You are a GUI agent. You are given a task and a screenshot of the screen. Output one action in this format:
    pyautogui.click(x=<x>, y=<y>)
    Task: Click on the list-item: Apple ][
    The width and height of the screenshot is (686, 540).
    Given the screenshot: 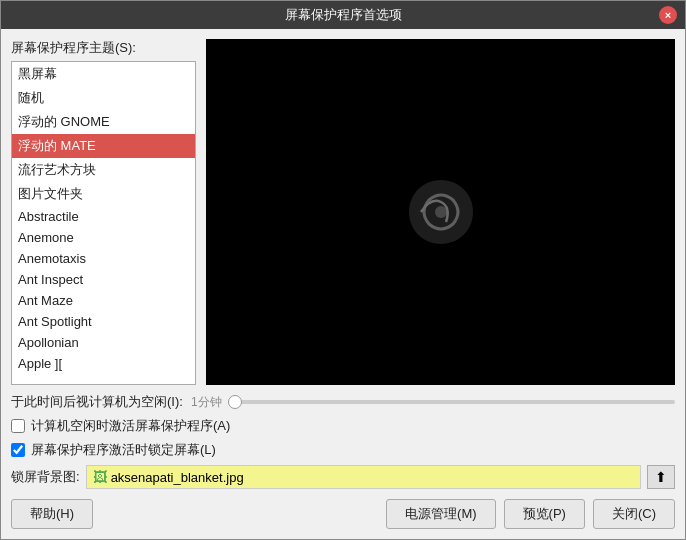 What is the action you would take?
    pyautogui.click(x=104, y=364)
    